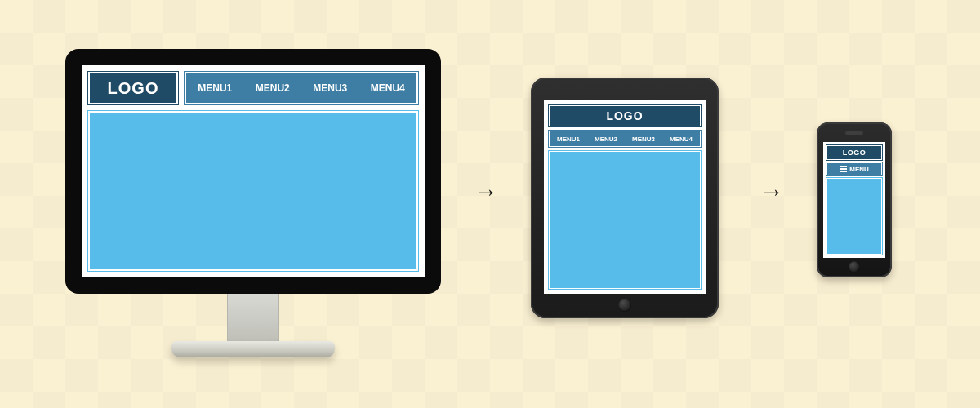 The image size is (980, 408). I want to click on tablet-menu-item: MENU3, so click(644, 139).